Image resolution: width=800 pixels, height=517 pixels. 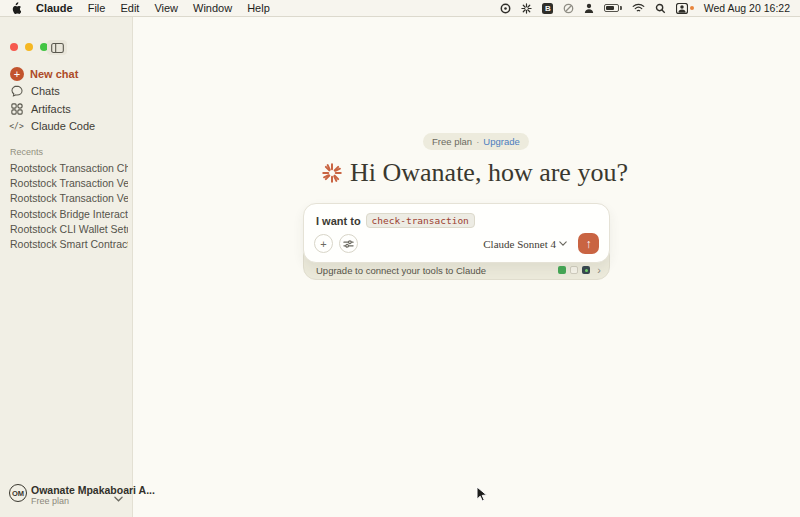 I want to click on sidebar-item-chats: Chats, so click(x=35, y=91).